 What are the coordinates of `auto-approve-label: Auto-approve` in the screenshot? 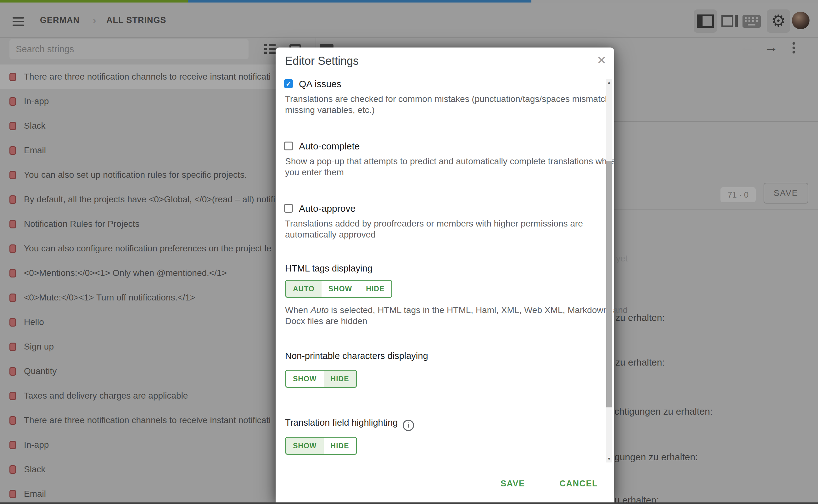 It's located at (327, 209).